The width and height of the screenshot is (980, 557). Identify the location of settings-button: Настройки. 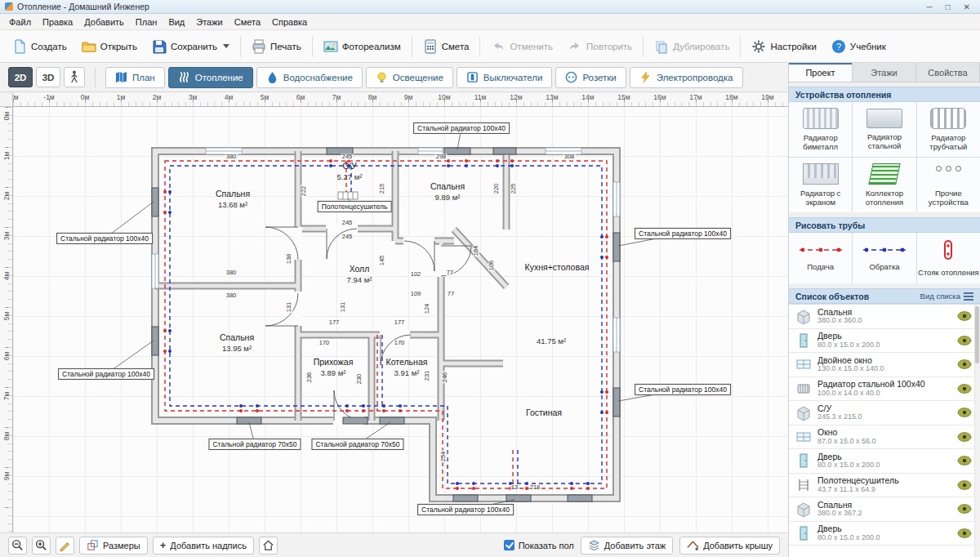
(784, 47).